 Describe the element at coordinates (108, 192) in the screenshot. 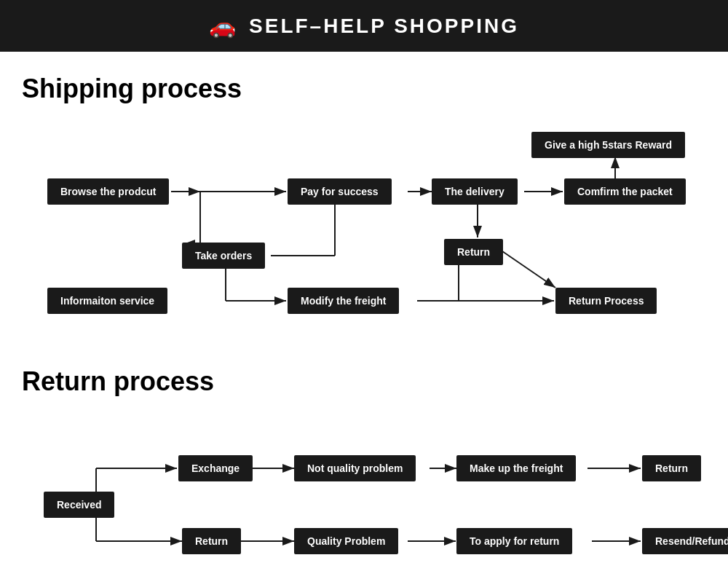

I see `browse-box: Browse the prodcut` at that location.